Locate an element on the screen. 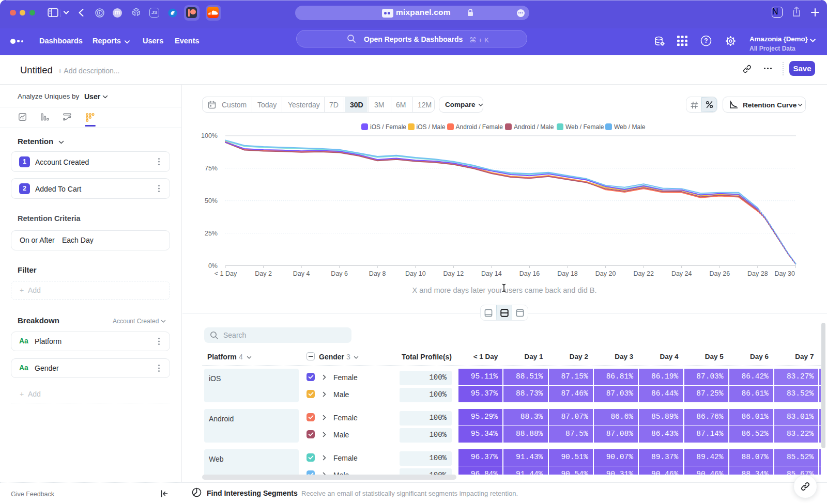 This screenshot has width=827, height=504. svg-text: Day 12 is located at coordinates (454, 274).